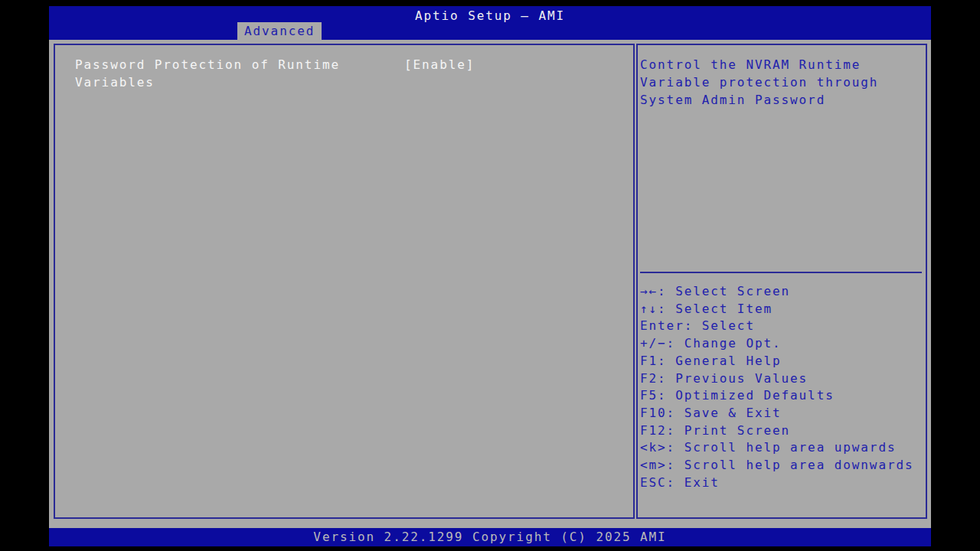 Image resolution: width=980 pixels, height=551 pixels. I want to click on header-bar: Aptio Setup – AMI Advanced, so click(490, 23).